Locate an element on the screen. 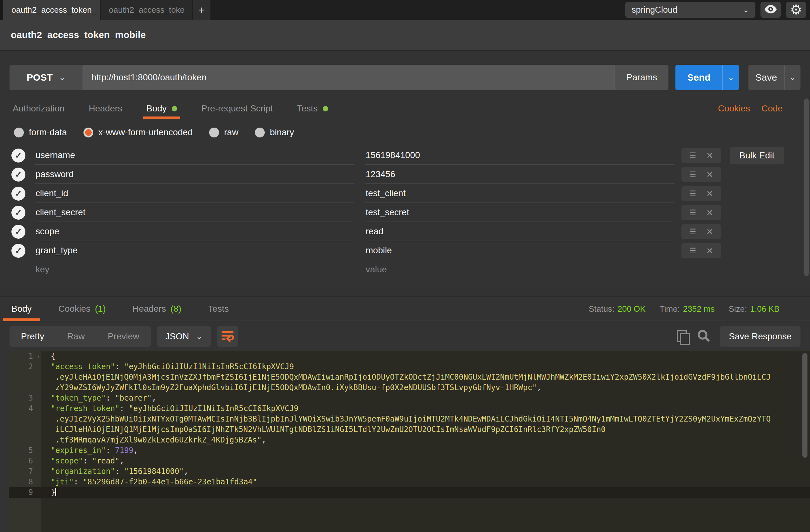 This screenshot has height=532, width=810. tab-body: Body is located at coordinates (162, 109).